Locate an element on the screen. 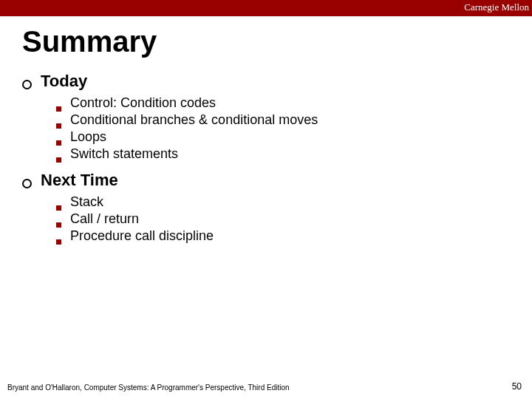 Image resolution: width=532 pixels, height=399 pixels. section-heading: Today is located at coordinates (64, 81).